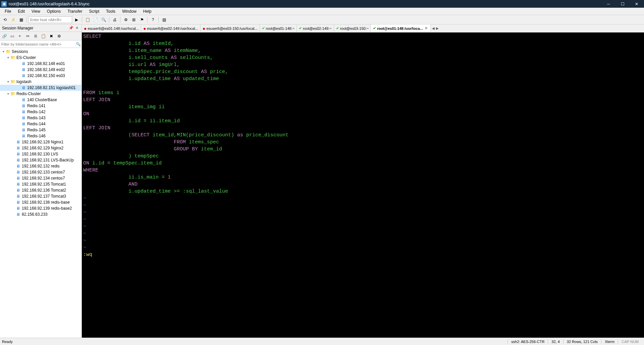 This screenshot has width=644, height=345. What do you see at coordinates (142, 20) in the screenshot?
I see `log-button: ⚑` at bounding box center [142, 20].